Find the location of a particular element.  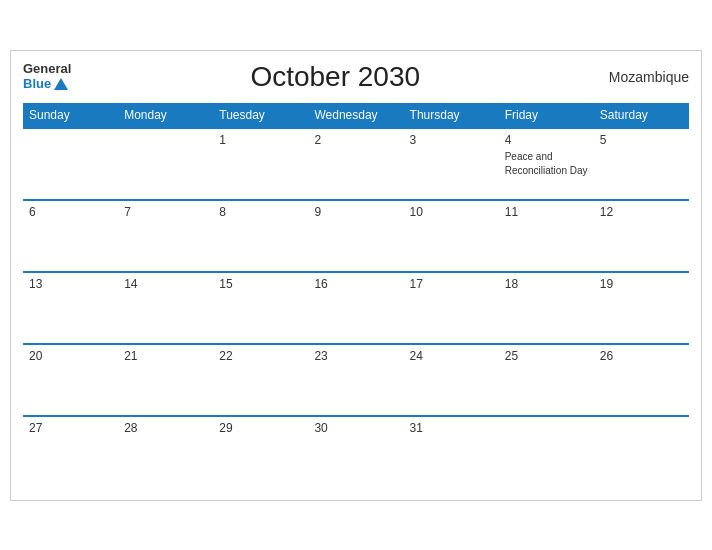

day-number: 28 is located at coordinates (166, 428).